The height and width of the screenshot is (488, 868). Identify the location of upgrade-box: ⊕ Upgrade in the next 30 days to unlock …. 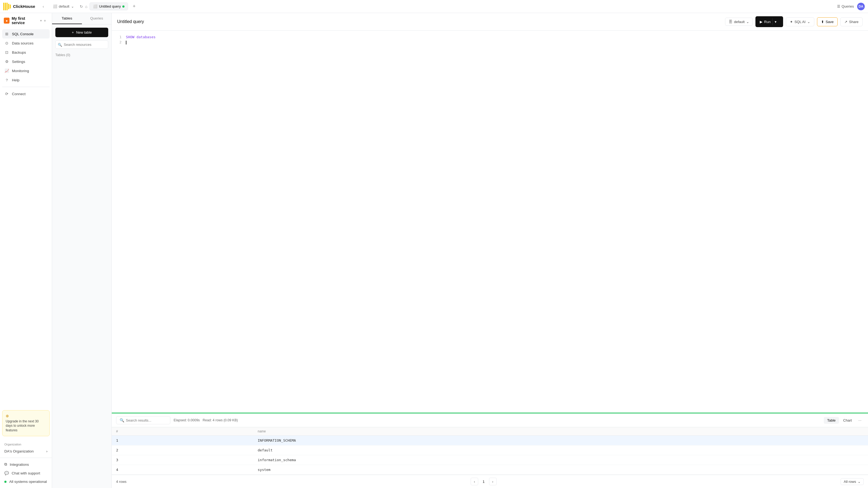
(26, 423).